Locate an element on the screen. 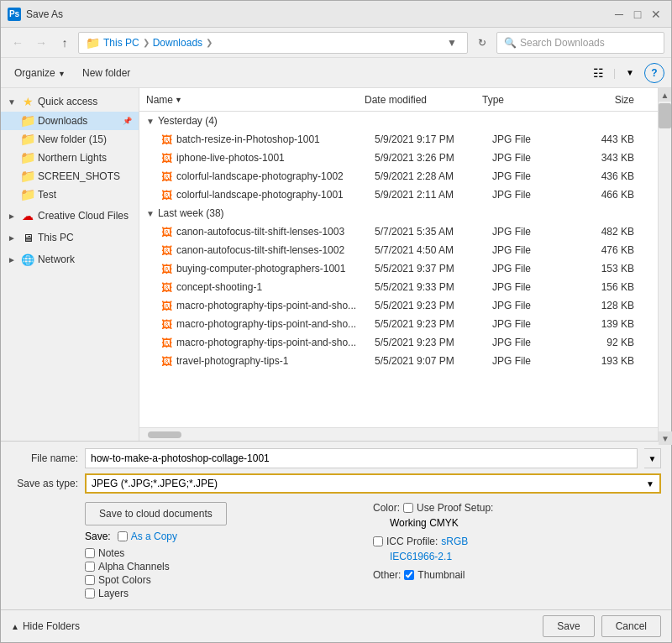 The height and width of the screenshot is (643, 672). search-bar: 🔍 Search Downloads is located at coordinates (580, 43).